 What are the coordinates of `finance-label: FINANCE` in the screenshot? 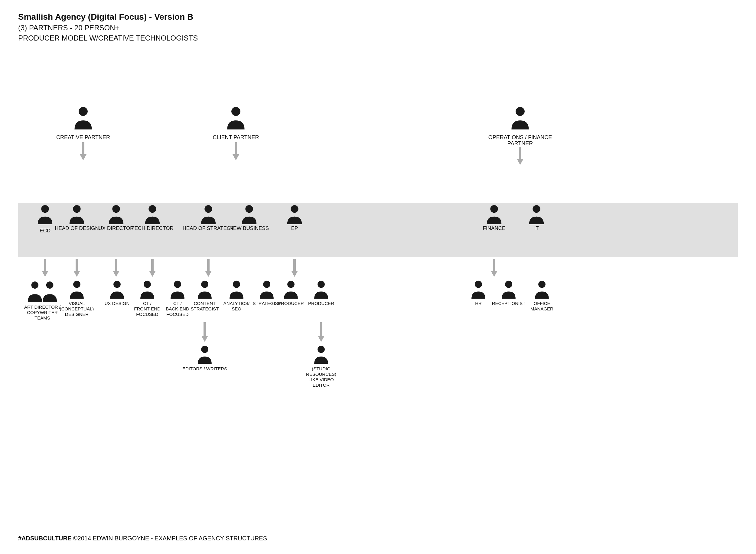 It's located at (494, 228).